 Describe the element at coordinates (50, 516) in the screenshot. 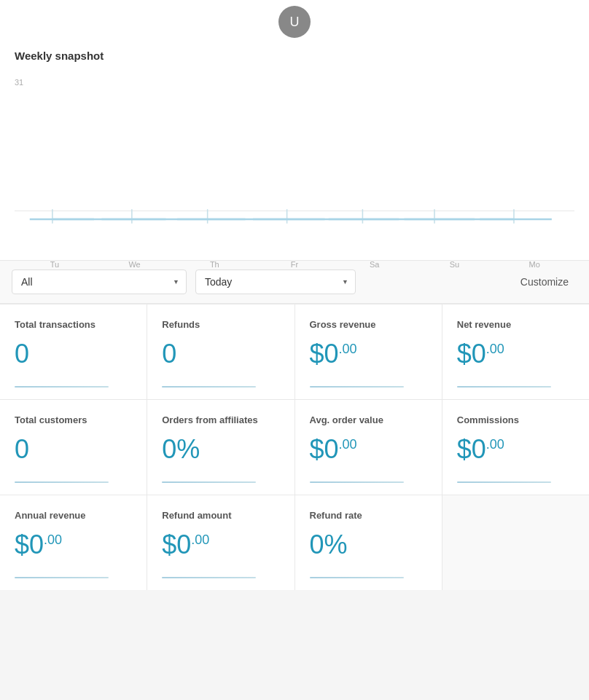

I see `stat-label-annual-revenue: Annual revenue` at that location.